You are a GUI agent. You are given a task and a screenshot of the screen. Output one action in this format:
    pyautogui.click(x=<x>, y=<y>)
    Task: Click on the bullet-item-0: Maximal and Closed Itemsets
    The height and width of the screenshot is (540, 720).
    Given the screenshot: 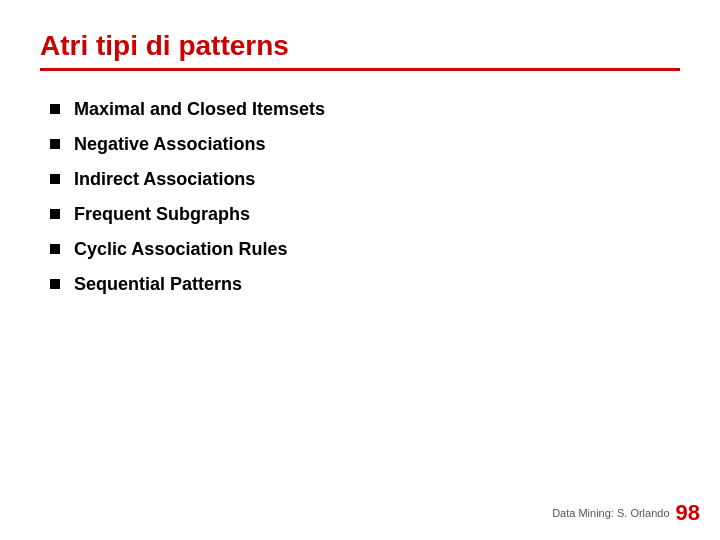 What is the action you would take?
    pyautogui.click(x=365, y=110)
    